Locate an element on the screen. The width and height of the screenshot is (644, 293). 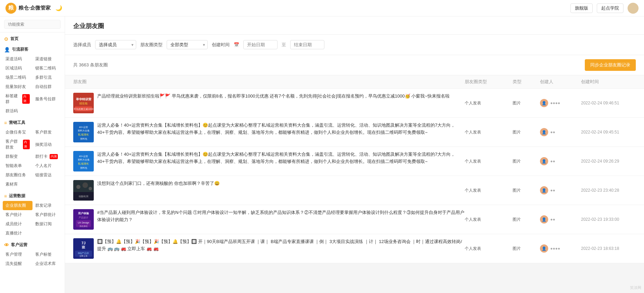
stats-text: 共 3663 条朋友圈 is located at coordinates (90, 65).